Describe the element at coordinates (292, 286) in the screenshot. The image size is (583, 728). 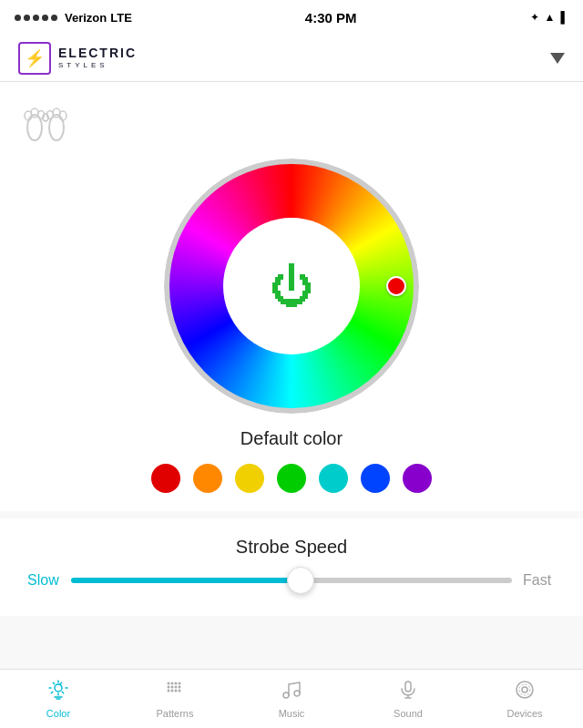
I see `power-icon: ⏻` at that location.